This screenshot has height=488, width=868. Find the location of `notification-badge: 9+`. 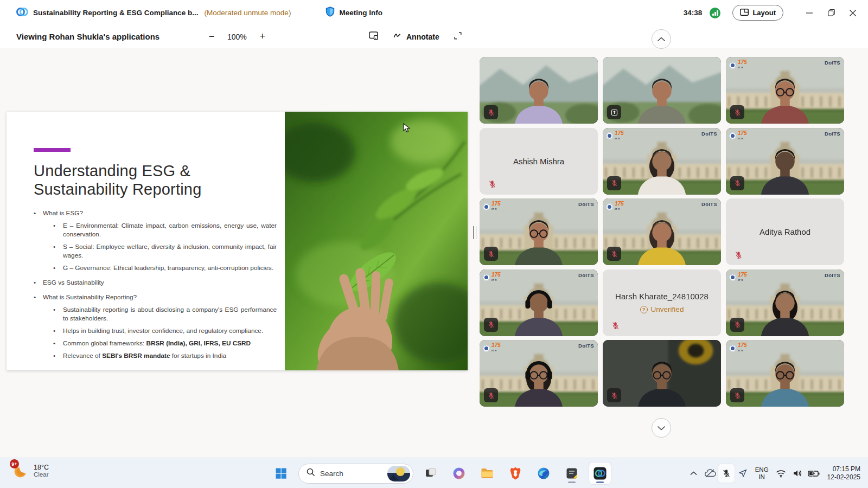

notification-badge: 9+ is located at coordinates (14, 464).